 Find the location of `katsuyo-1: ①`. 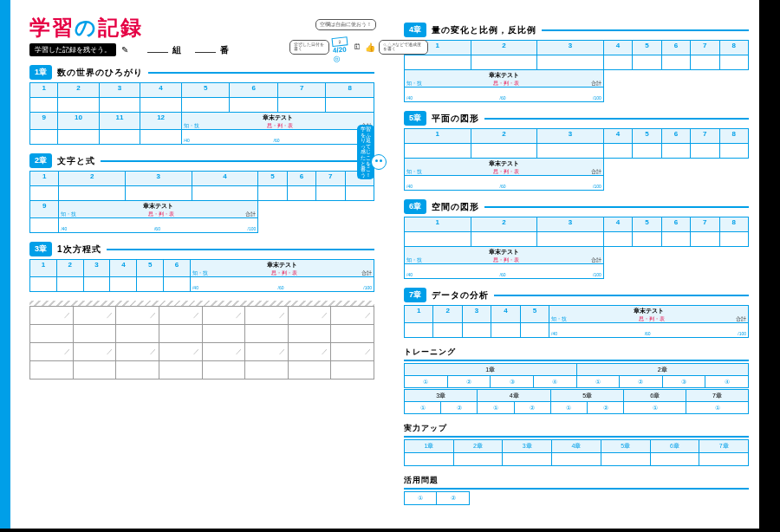

katsuyo-1: ① is located at coordinates (420, 498).